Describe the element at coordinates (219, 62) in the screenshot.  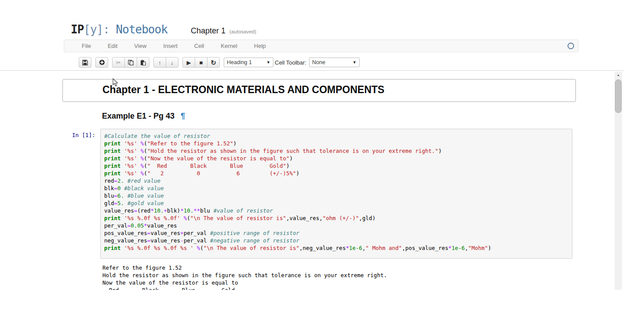
I see `toolbar: ✂ ↑ ↓ ▶ ■ ↻ Heading 1 ▼ Cell Tool` at that location.